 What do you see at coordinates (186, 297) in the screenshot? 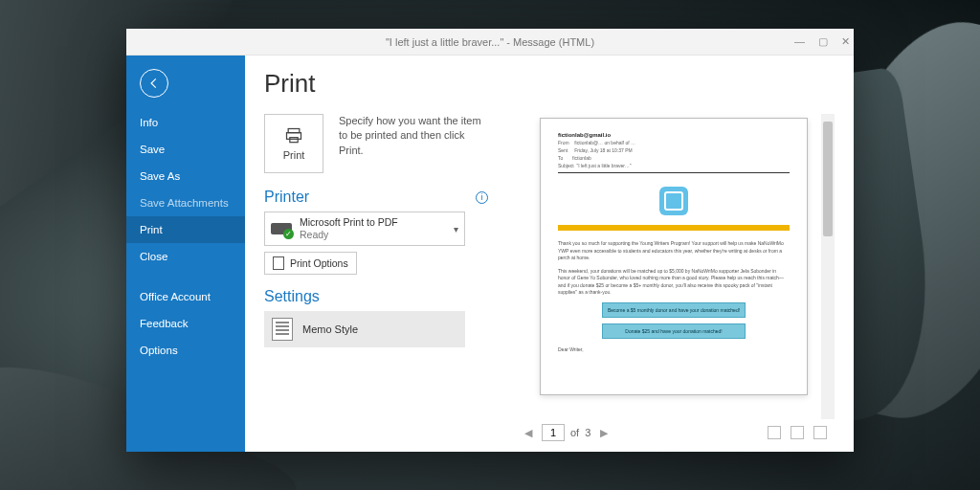
I see `sidebar-item-office-account: Office Account` at bounding box center [186, 297].